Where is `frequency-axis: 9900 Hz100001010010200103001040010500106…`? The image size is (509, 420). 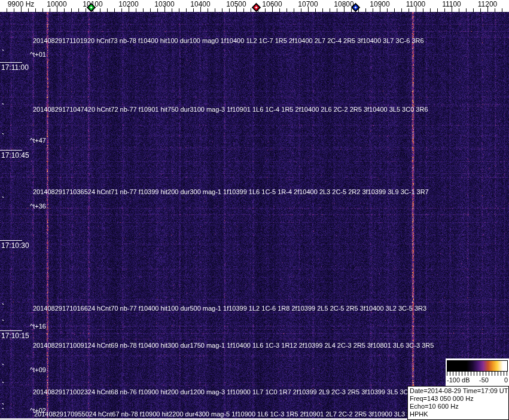 frequency-axis: 9900 Hz100001010010200103001040010500106… is located at coordinates (255, 6).